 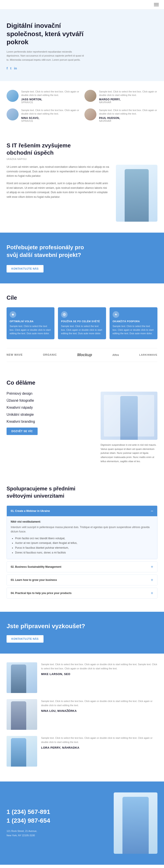 I want to click on it-image-placeholder, so click(x=136, y=193).